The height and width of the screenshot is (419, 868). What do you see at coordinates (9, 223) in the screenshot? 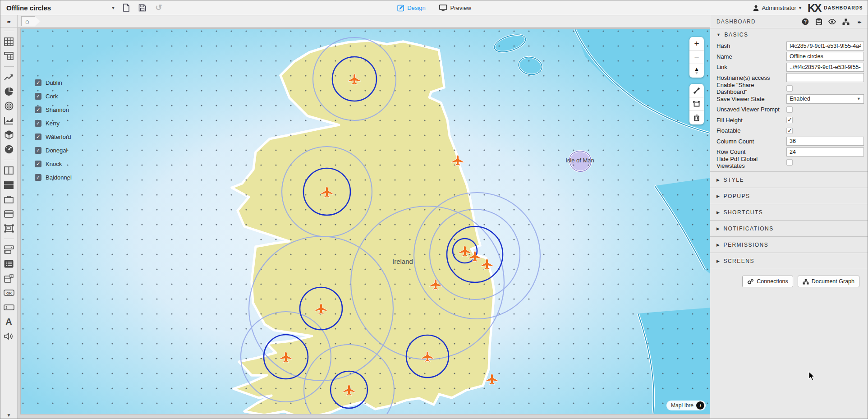
I see `component-toolbar: OK A ▼` at bounding box center [9, 223].